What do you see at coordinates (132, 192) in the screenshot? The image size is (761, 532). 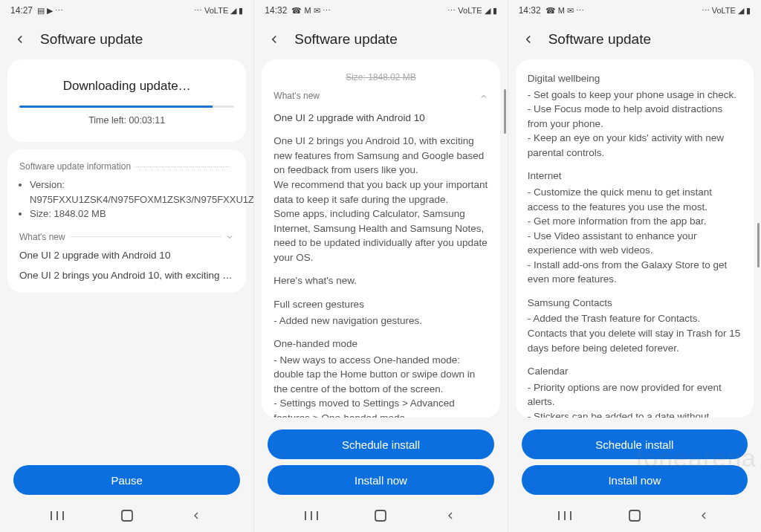 I see `version-row: Version: N975FXXU1ZSK4/N975FOXM1ZSK3/N97…` at bounding box center [132, 192].